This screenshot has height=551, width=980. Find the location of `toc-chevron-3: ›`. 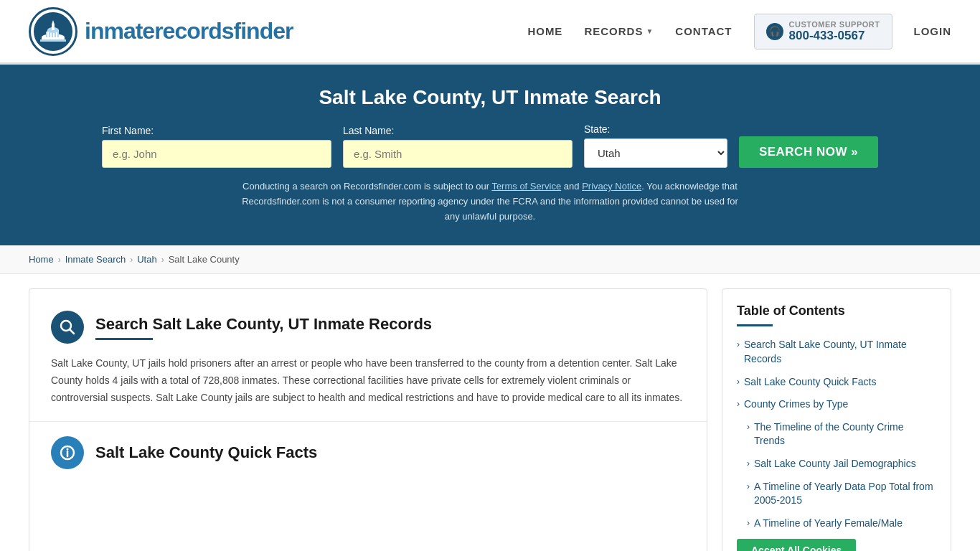

toc-chevron-3: › is located at coordinates (738, 404).